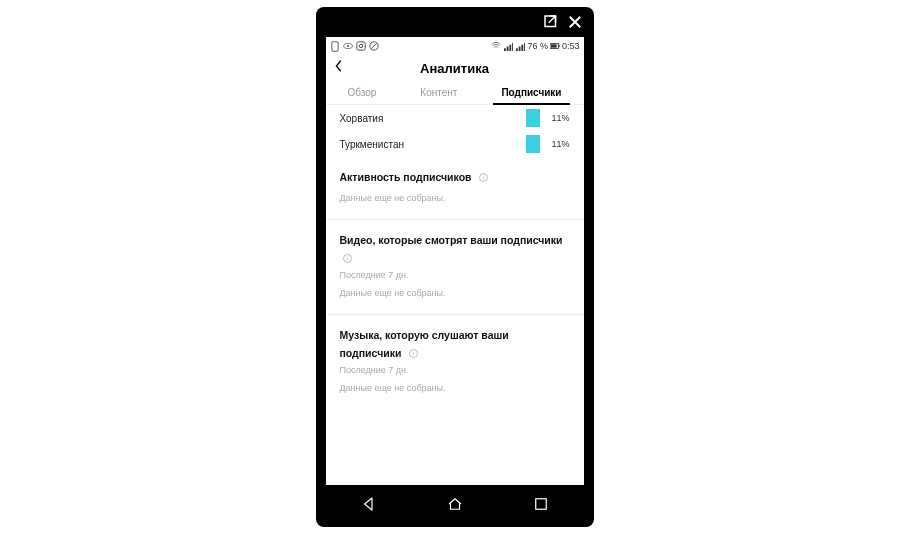 The height and width of the screenshot is (534, 909). What do you see at coordinates (455, 183) in the screenshot?
I see `section-activity: Активность подписчиков i Данные еще не с…` at bounding box center [455, 183].